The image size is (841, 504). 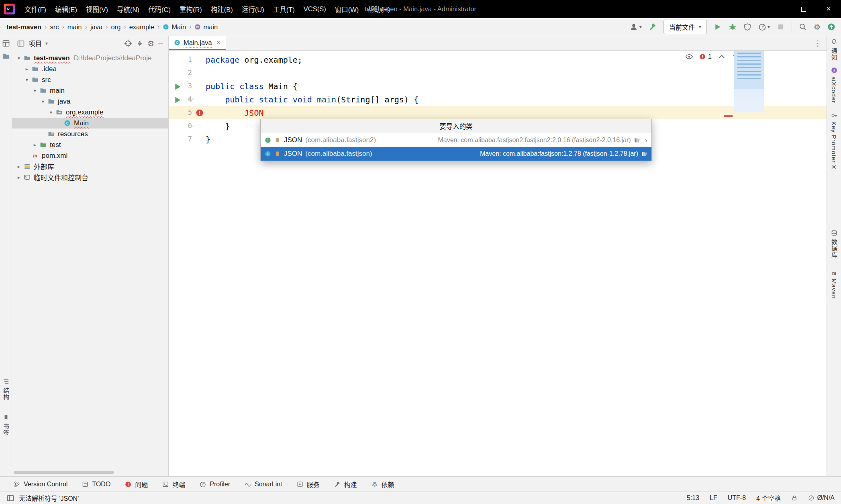 What do you see at coordinates (90, 156) in the screenshot?
I see `tree-item: mpom.xml` at bounding box center [90, 156].